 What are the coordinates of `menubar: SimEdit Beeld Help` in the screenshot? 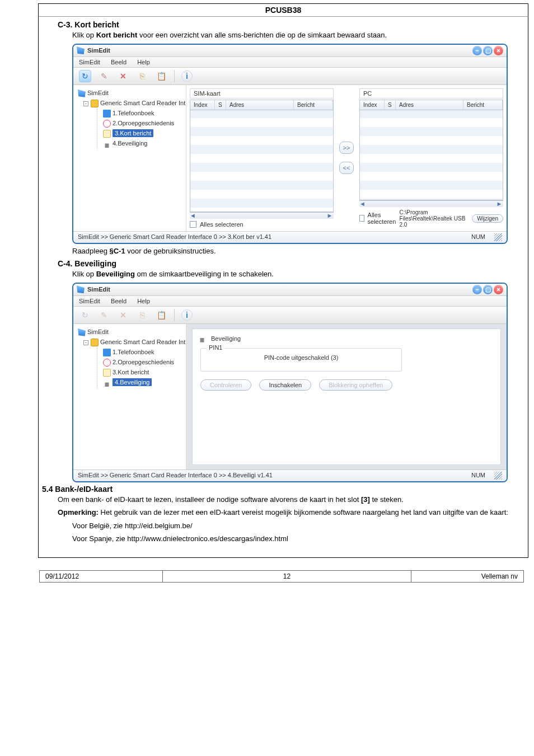 It's located at (290, 63).